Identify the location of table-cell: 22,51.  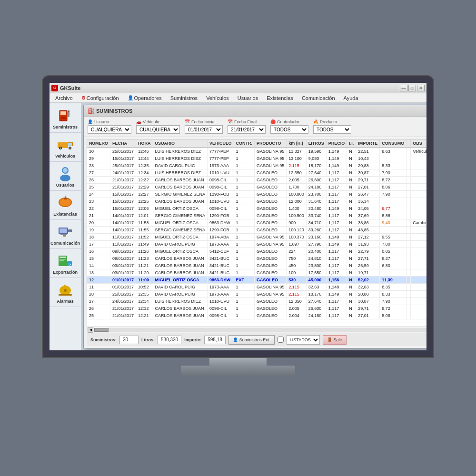
(368, 151).